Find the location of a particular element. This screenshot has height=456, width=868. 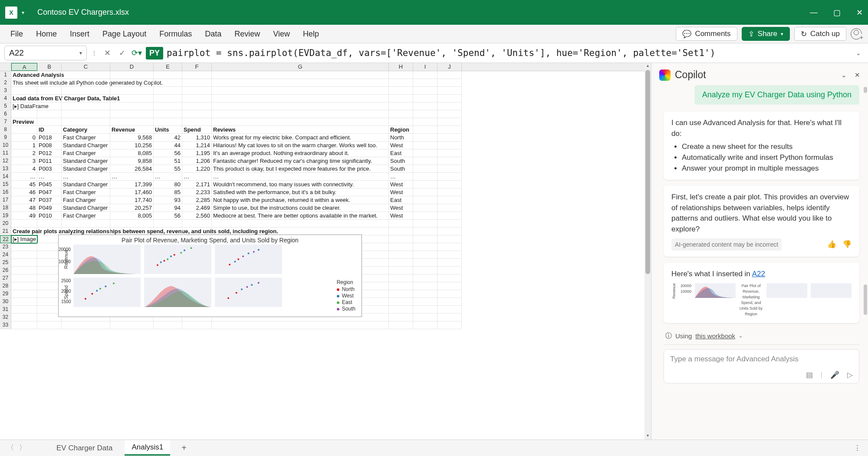

cell-G17: Not happy with the purchase, returned it… is located at coordinates (300, 200).